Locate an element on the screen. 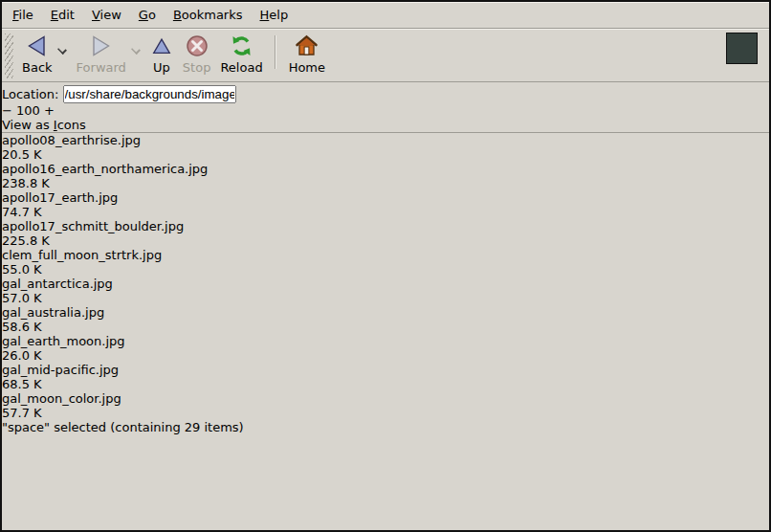  throbber-icon is located at coordinates (742, 48).